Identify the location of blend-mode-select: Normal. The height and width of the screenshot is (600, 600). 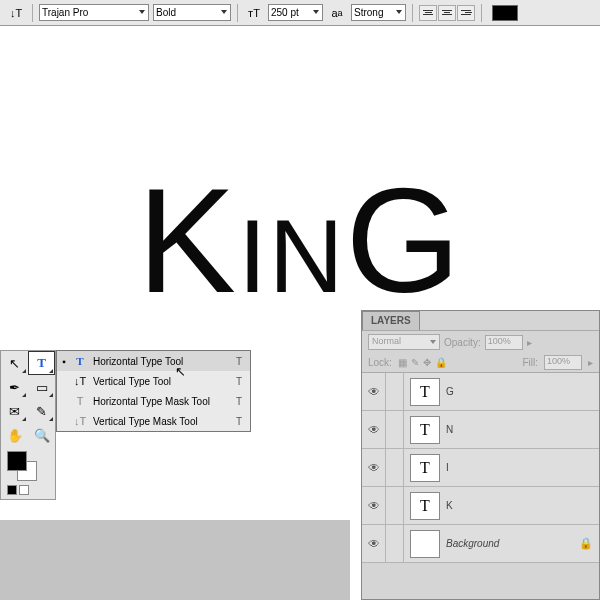
(404, 342).